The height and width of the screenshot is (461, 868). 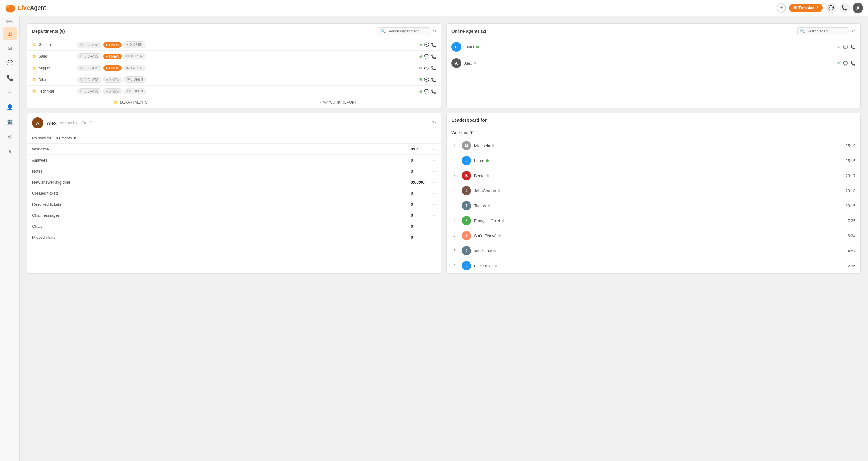 What do you see at coordinates (858, 8) in the screenshot?
I see `user-avatar-button: A` at bounding box center [858, 8].